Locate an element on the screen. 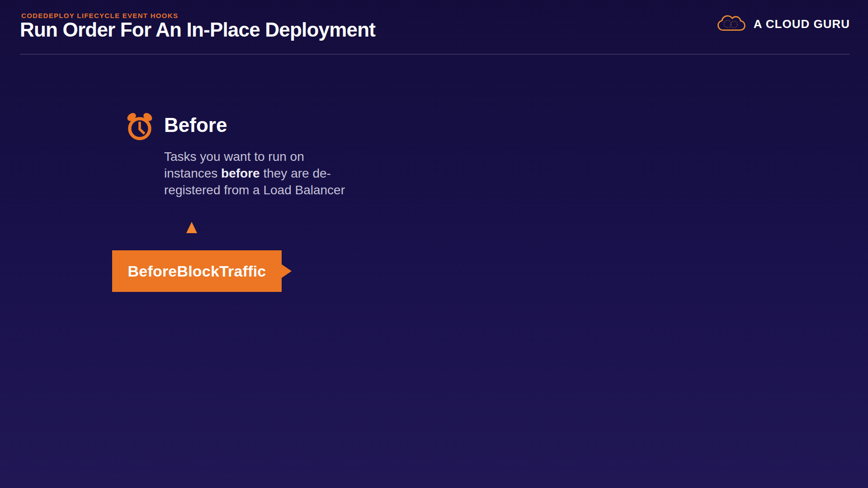  triangle-up-icon is located at coordinates (192, 228).